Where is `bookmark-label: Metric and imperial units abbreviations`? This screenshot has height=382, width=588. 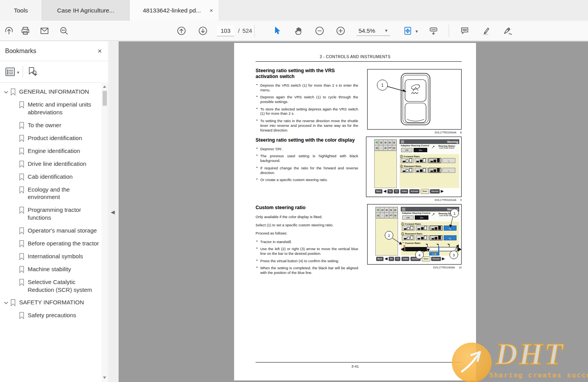 bookmark-label: Metric and imperial units abbreviations is located at coordinates (64, 108).